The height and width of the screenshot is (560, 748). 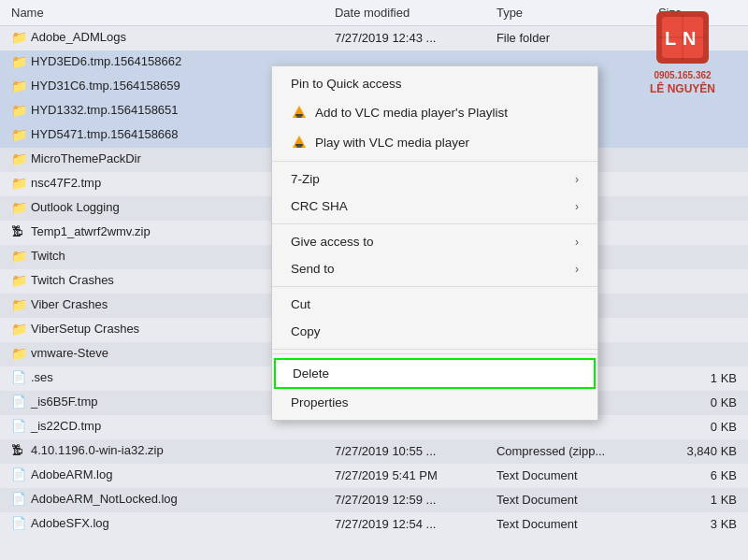 What do you see at coordinates (310, 374) in the screenshot?
I see `menu-item-content: Delete` at bounding box center [310, 374].